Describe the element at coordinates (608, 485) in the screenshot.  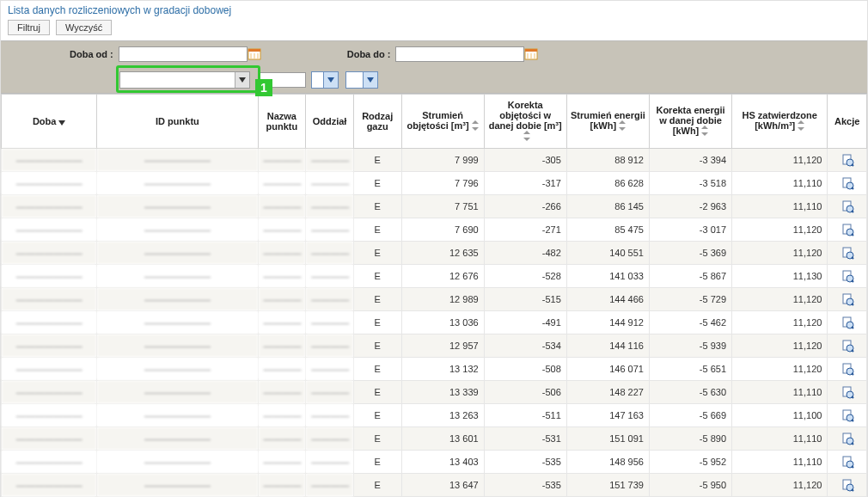
I see `cell-strumien-en: 151 739` at that location.